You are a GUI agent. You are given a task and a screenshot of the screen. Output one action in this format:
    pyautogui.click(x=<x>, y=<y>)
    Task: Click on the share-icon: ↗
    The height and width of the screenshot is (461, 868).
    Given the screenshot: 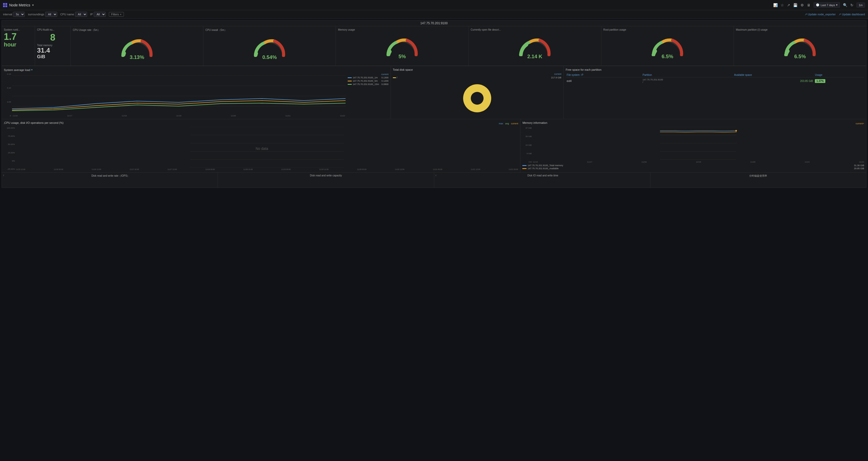 What is the action you would take?
    pyautogui.click(x=788, y=5)
    